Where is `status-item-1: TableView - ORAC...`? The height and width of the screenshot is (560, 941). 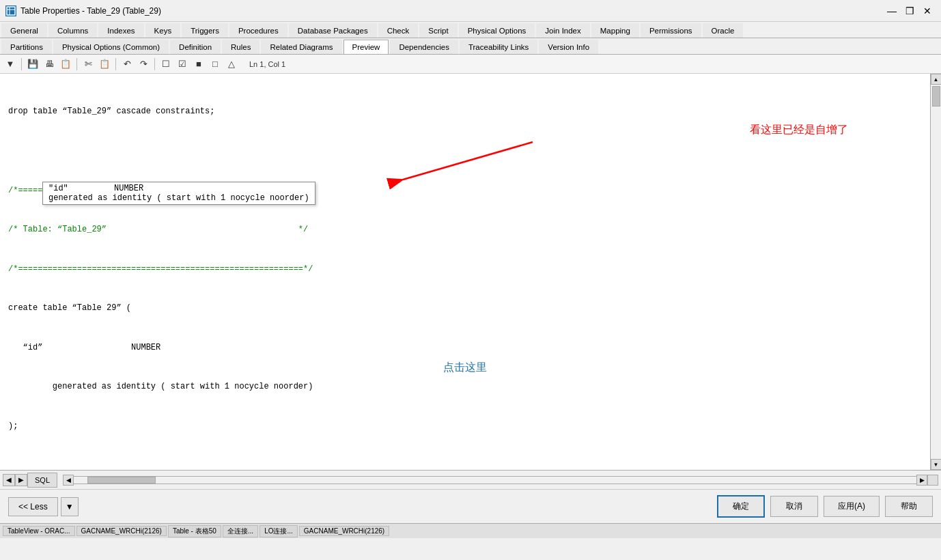
status-item-1: TableView - ORAC... is located at coordinates (39, 531).